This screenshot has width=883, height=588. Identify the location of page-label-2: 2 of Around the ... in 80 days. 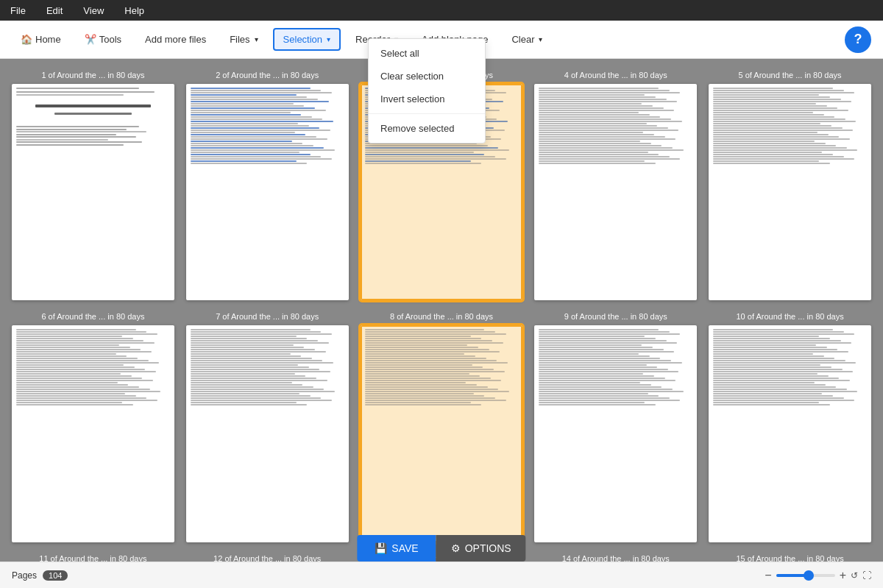
(267, 75).